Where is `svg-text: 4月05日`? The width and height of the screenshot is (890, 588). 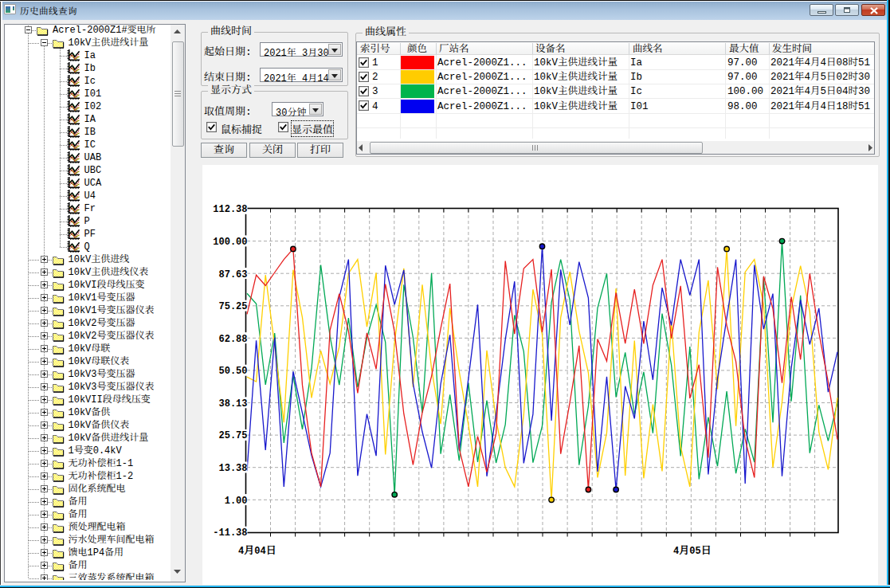
svg-text: 4月05日 is located at coordinates (692, 551).